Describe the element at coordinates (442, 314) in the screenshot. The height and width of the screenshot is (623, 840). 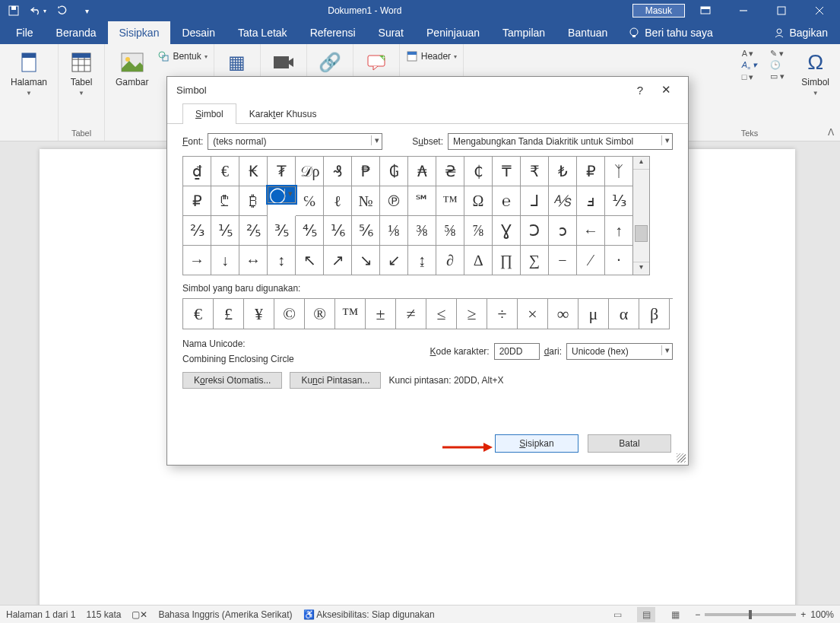
I see `recent-symbol-cell: ≤` at that location.